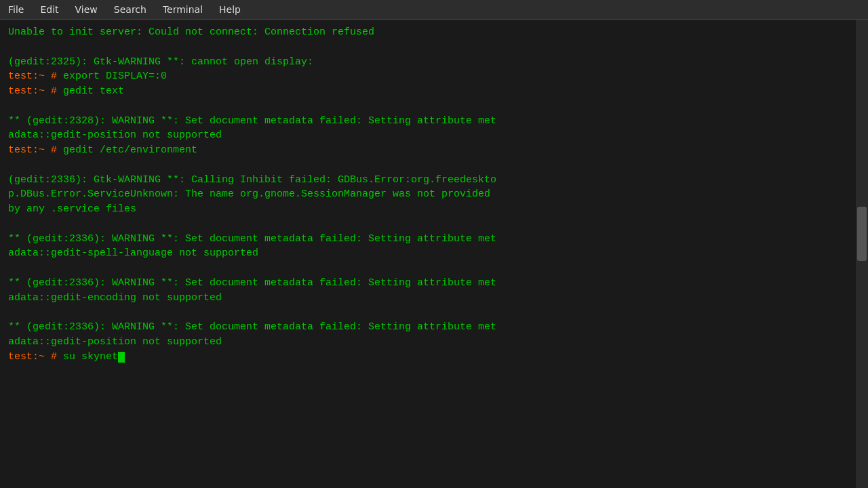 Image resolution: width=868 pixels, height=488 pixels. What do you see at coordinates (434, 253) in the screenshot?
I see `terminal-line: adata::gedit-spell-language not supporte…` at bounding box center [434, 253].